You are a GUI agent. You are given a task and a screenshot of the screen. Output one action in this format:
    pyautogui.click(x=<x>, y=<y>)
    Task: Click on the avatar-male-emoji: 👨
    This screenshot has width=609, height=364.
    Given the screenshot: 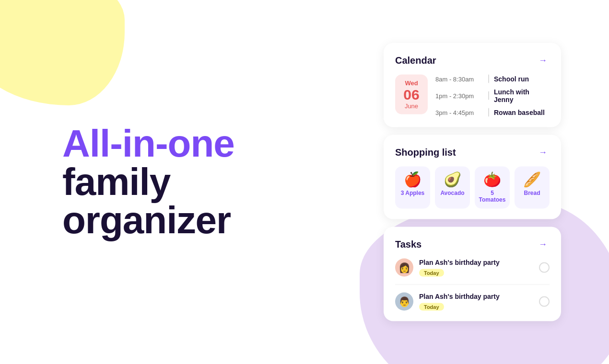 What is the action you would take?
    pyautogui.click(x=405, y=302)
    